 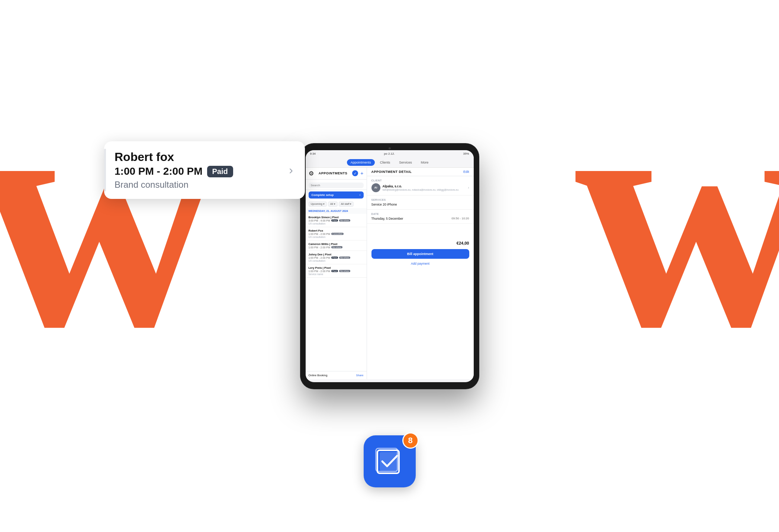 I want to click on client-name: Alpaka, s.r.o., so click(x=425, y=186).